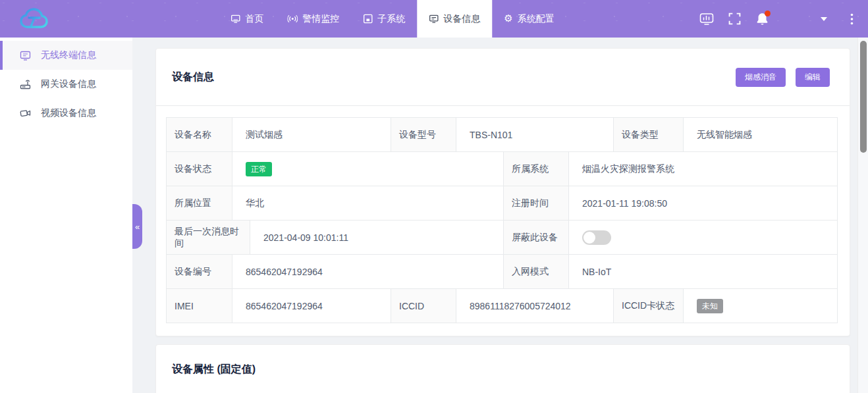 The width and height of the screenshot is (868, 393). Describe the element at coordinates (503, 369) in the screenshot. I see `device-attributes-card-header: 设备属性 (固定值)` at that location.